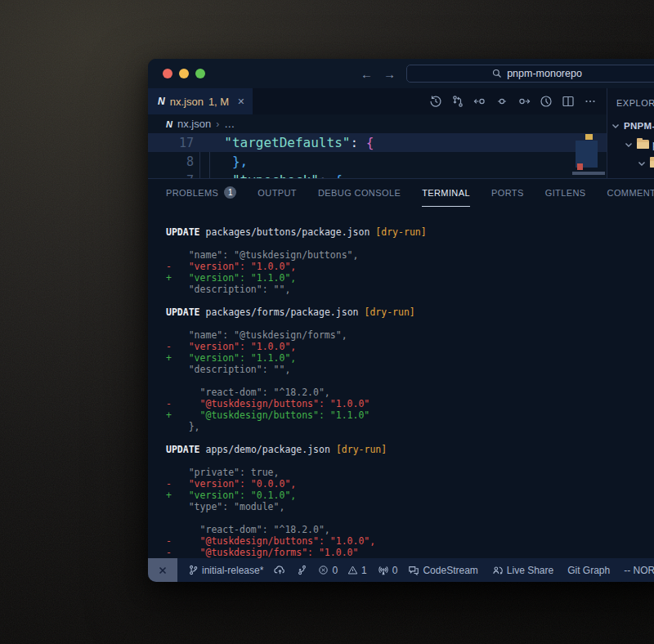 The image size is (654, 644). What do you see at coordinates (410, 484) in the screenshot?
I see `terminal-deletion-line: - "version": "0.0.0",` at bounding box center [410, 484].